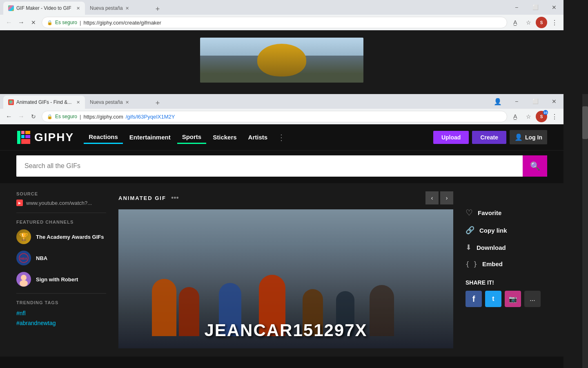 The width and height of the screenshot is (588, 368). Describe the element at coordinates (24, 279) in the screenshot. I see `channel-thumb-robert` at that location.